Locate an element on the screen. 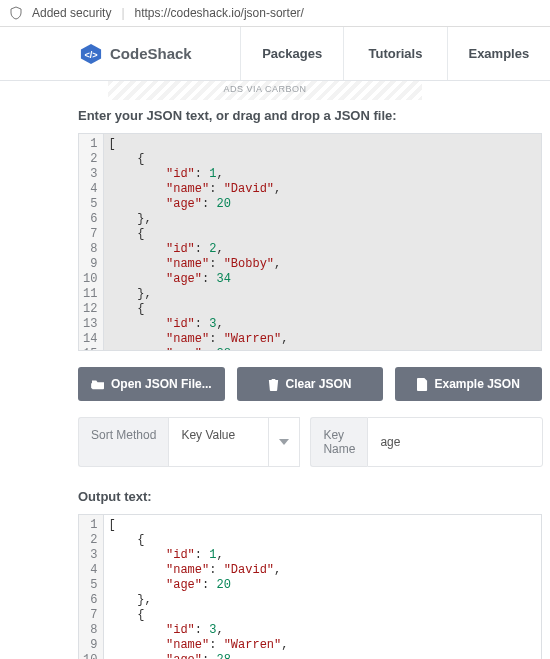  security-status: Added security is located at coordinates (72, 13).